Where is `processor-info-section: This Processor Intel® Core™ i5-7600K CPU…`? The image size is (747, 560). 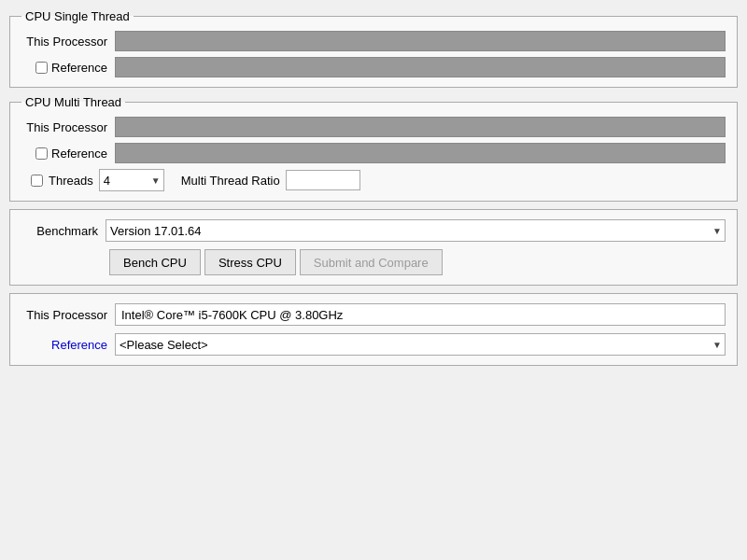
processor-info-section: This Processor Intel® Core™ i5-7600K CPU… is located at coordinates (374, 329).